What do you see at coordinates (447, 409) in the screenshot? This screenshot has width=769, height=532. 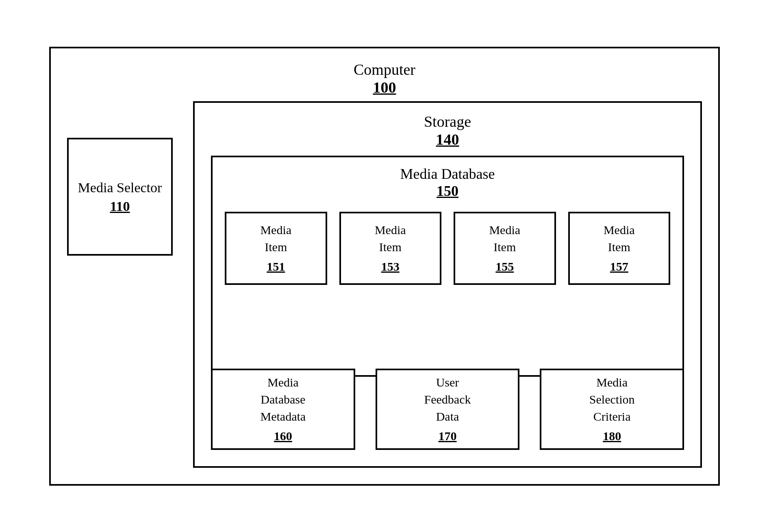 I see `bottom-row: MediaDatabaseMetadata 160 UserFeedbackDa…` at bounding box center [447, 409].